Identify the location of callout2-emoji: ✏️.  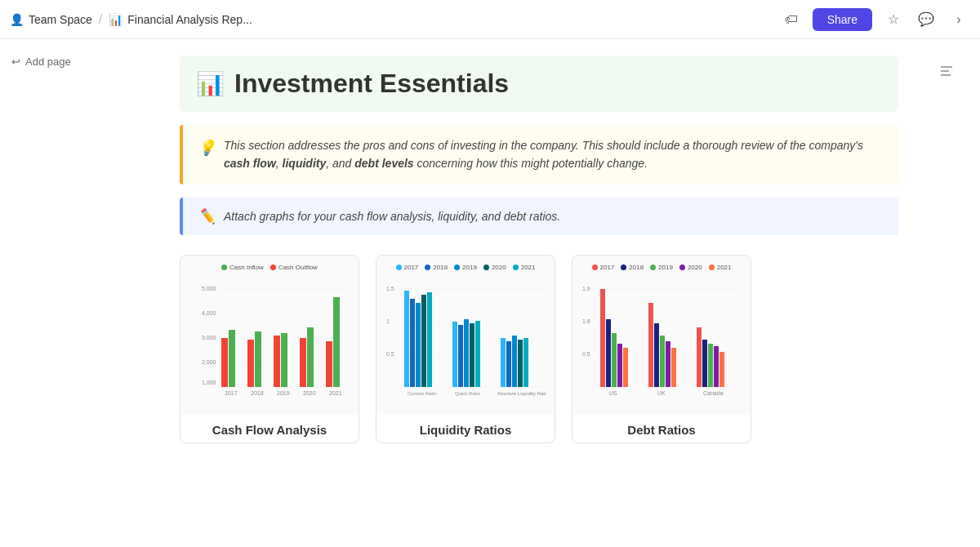
(207, 216).